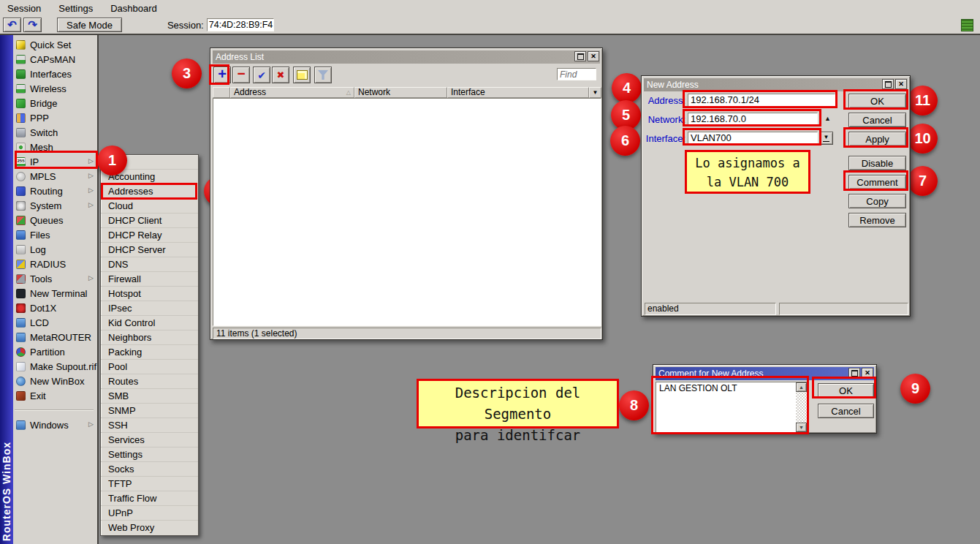  Describe the element at coordinates (149, 294) in the screenshot. I see `ip-submenu-item-hotspot: Hotspot` at that location.